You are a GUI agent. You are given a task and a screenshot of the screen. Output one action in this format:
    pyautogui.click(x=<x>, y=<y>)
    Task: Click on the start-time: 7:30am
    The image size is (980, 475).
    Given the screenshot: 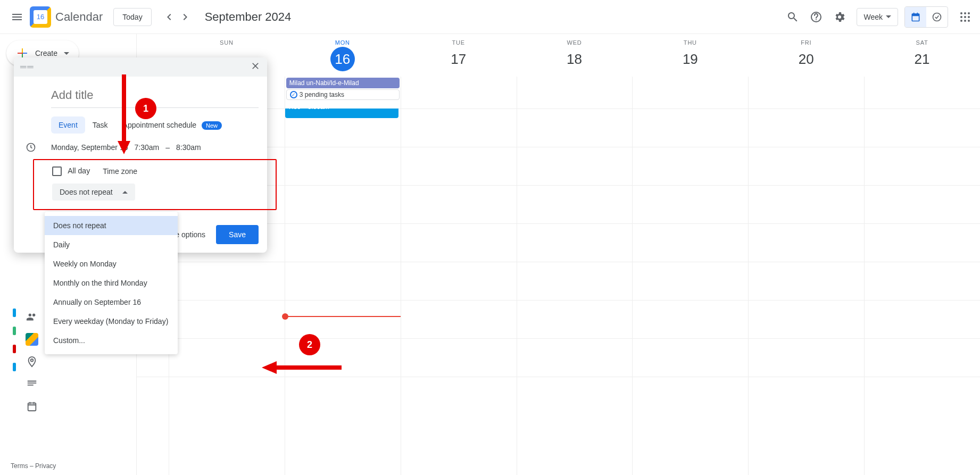 What is the action you would take?
    pyautogui.click(x=147, y=147)
    